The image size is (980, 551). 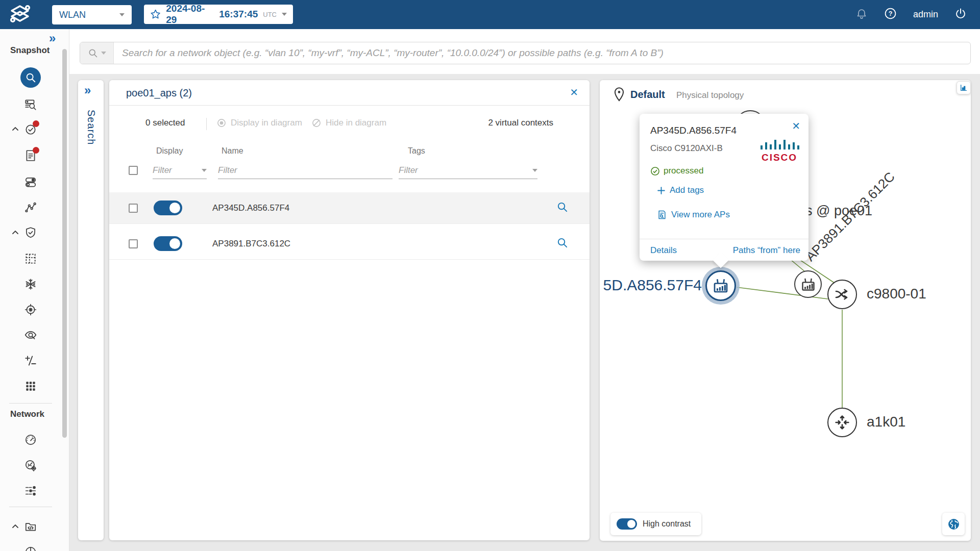 I want to click on node-access-point, so click(x=808, y=284).